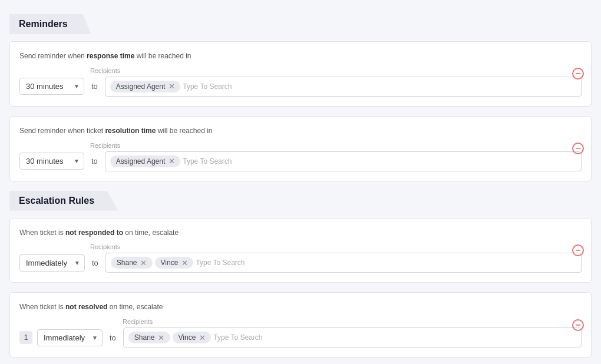 The width and height of the screenshot is (601, 364). What do you see at coordinates (336, 71) in the screenshot?
I see `reminder-card-1-recipients-label: Recipients` at bounding box center [336, 71].